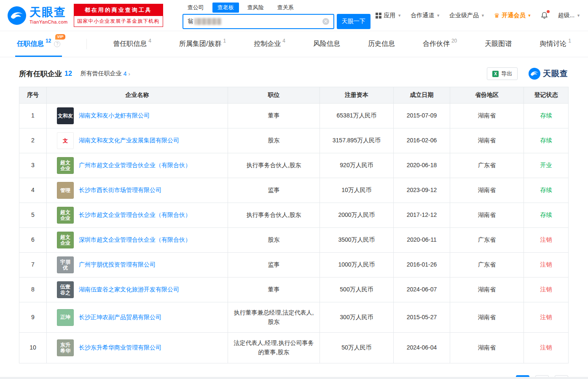 The image size is (588, 379). Describe the element at coordinates (274, 141) in the screenshot. I see `position-cell: 股东` at that location.